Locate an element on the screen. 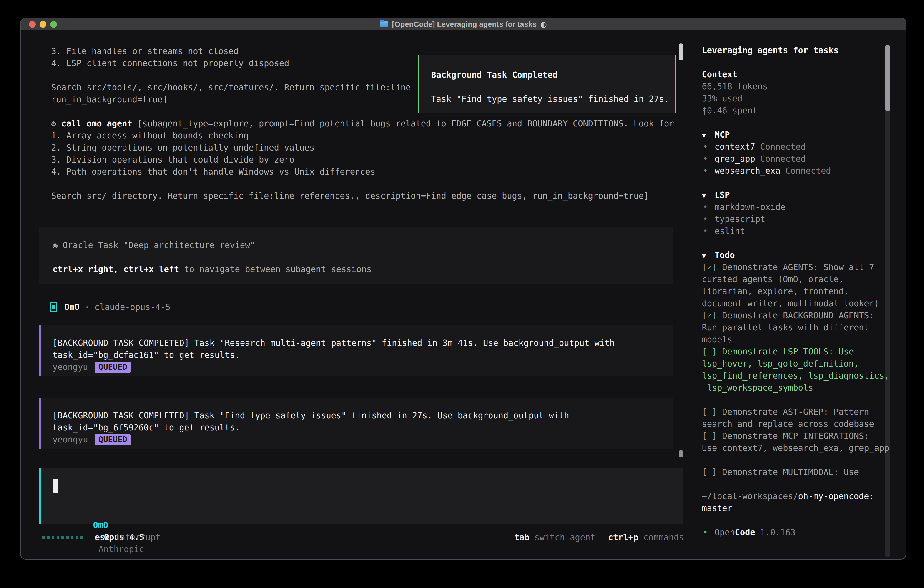 This screenshot has width=924, height=588. status-bar: esc interrupt tab switch agent ctrl+p co… is located at coordinates (363, 537).